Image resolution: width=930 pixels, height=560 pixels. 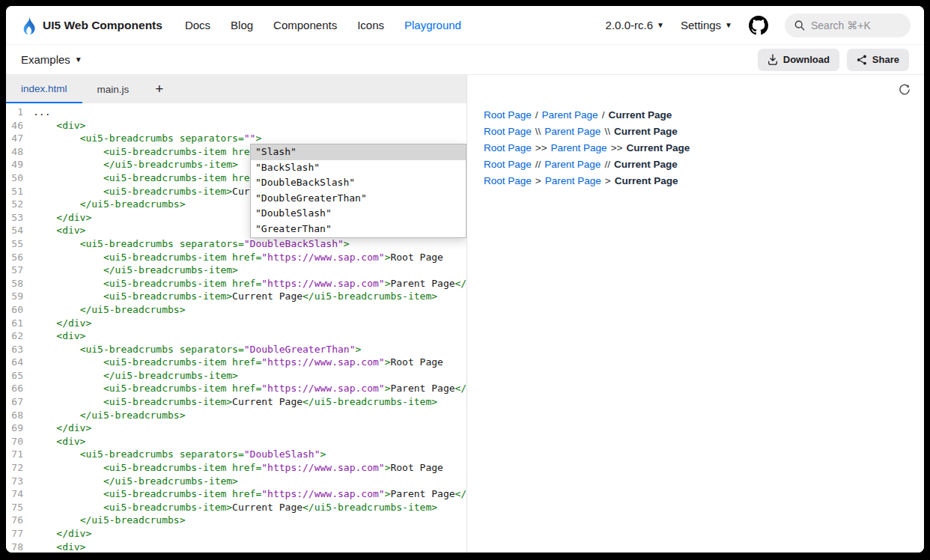 What do you see at coordinates (19, 270) in the screenshot?
I see `line-number: 57` at bounding box center [19, 270].